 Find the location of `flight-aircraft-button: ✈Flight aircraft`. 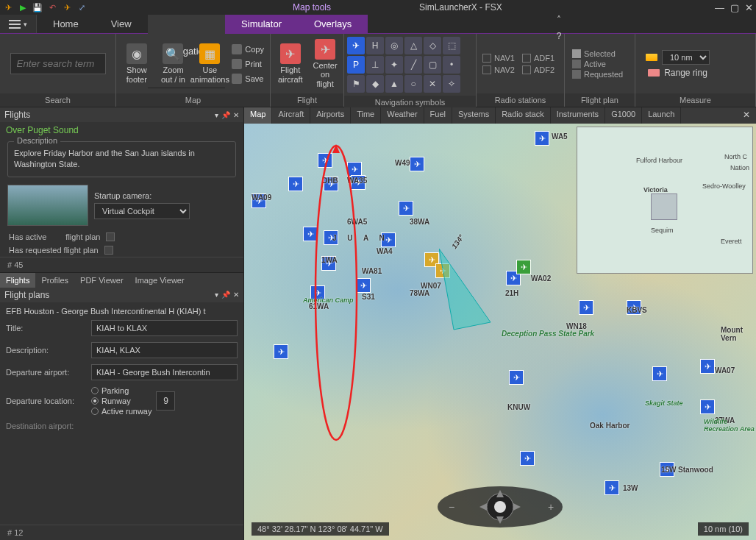

flight-aircraft-button: ✈Flight aircraft is located at coordinates (290, 63).